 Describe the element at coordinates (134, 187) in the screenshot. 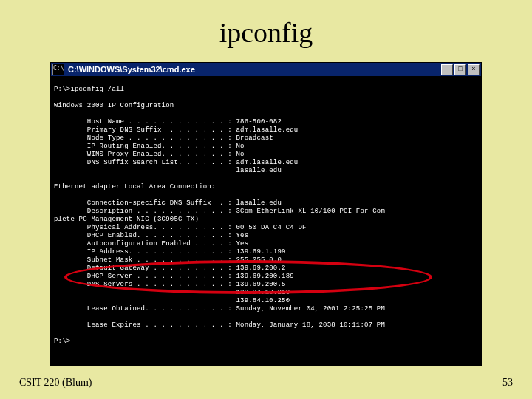

I see `terminal-line: Ethernet adapter Local Area Connection:` at that location.